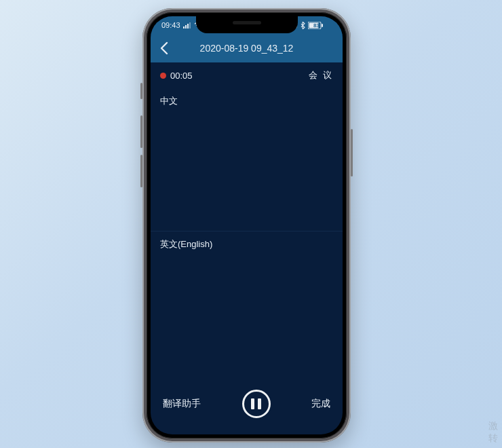 Image resolution: width=502 pixels, height=448 pixels. I want to click on title-bar: 2020-08-19 09_43_12, so click(247, 48).